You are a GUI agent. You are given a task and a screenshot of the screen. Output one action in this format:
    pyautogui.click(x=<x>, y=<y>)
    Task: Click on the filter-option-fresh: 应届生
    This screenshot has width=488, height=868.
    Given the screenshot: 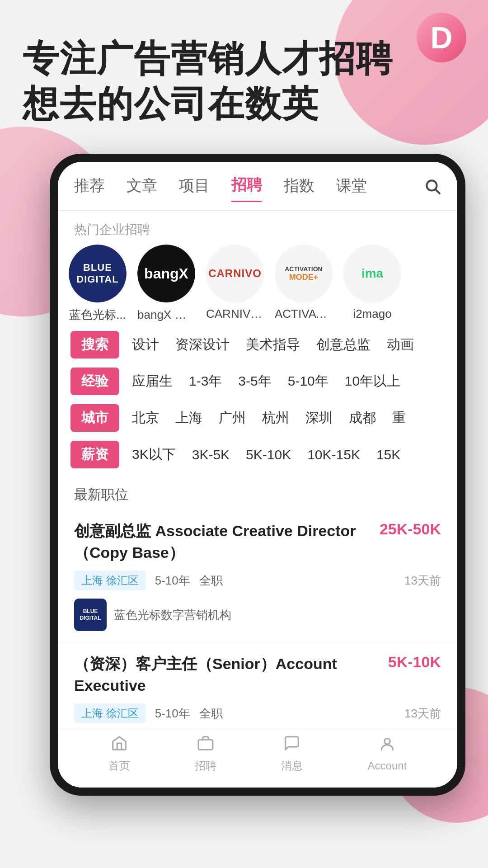 What is the action you would take?
    pyautogui.click(x=152, y=382)
    